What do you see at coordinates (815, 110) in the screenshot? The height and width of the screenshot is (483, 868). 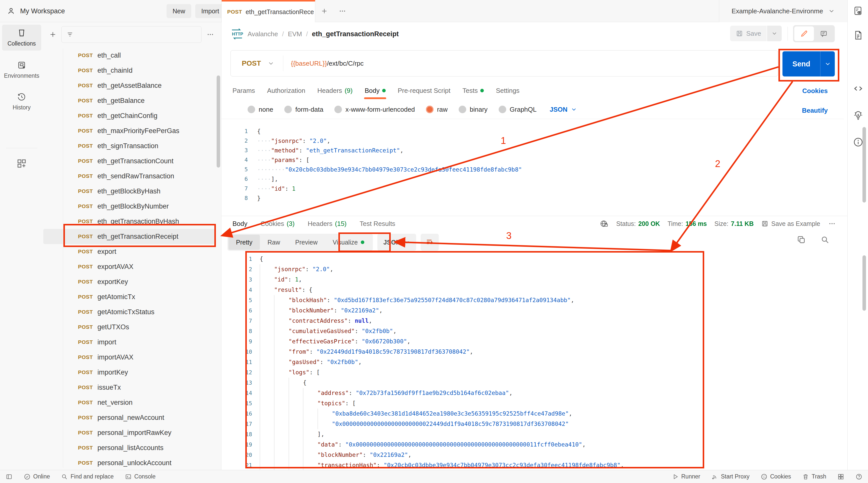 I see `beautify-link: Beautify` at bounding box center [815, 110].